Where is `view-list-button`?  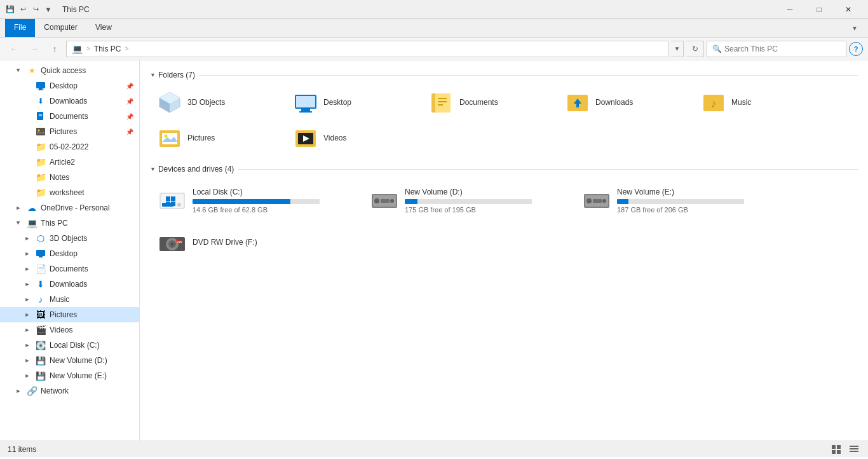 view-list-button is located at coordinates (854, 449).